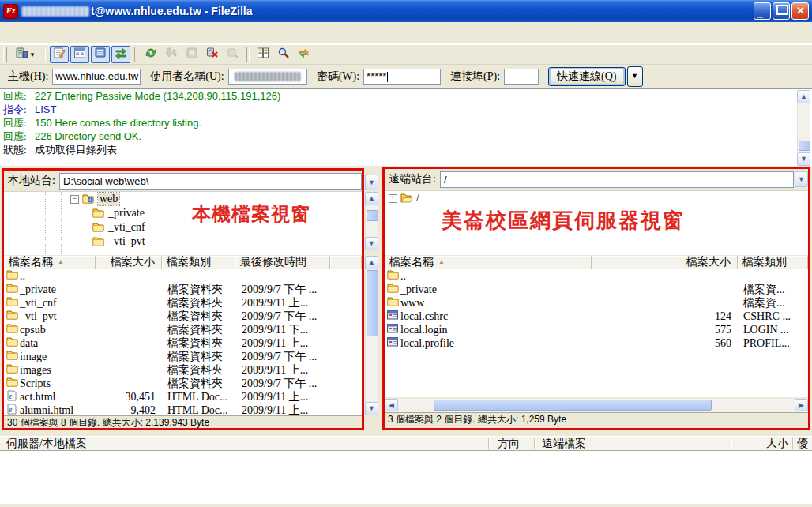 The image size is (812, 507). Describe the element at coordinates (192, 54) in the screenshot. I see `cancel-icon` at that location.